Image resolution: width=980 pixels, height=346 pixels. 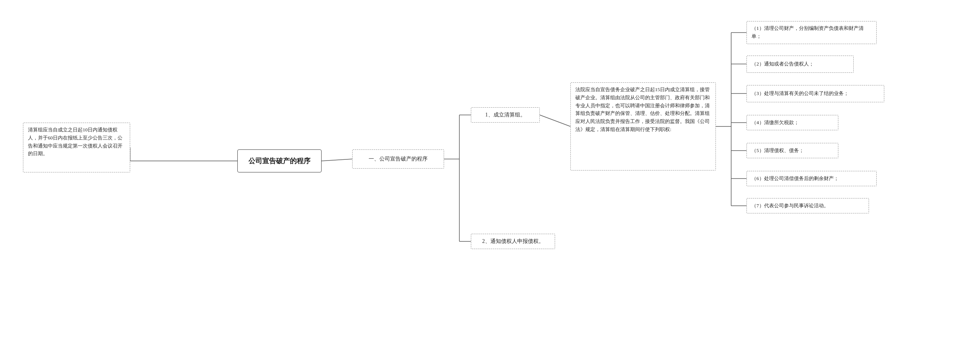 What do you see at coordinates (800, 64) in the screenshot?
I see `right2-node: （2）通知或者公告债权人；` at bounding box center [800, 64].